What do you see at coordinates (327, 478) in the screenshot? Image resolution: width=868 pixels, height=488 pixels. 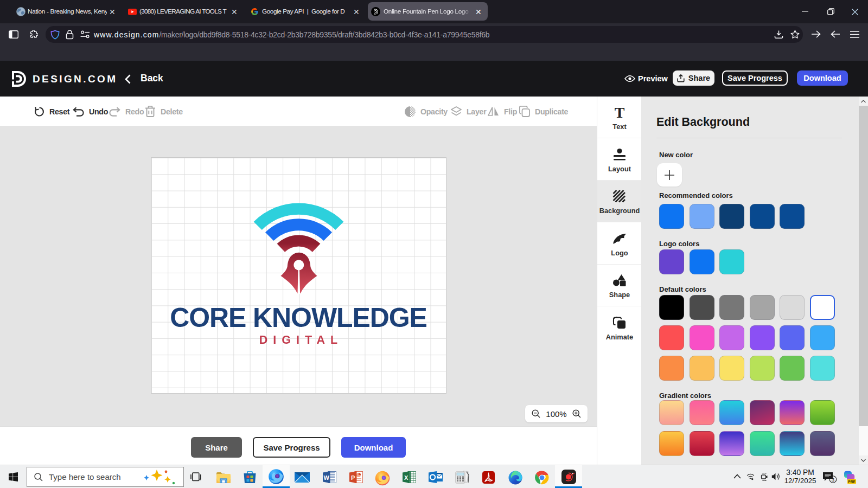 I see `svg-text: W` at bounding box center [327, 478].